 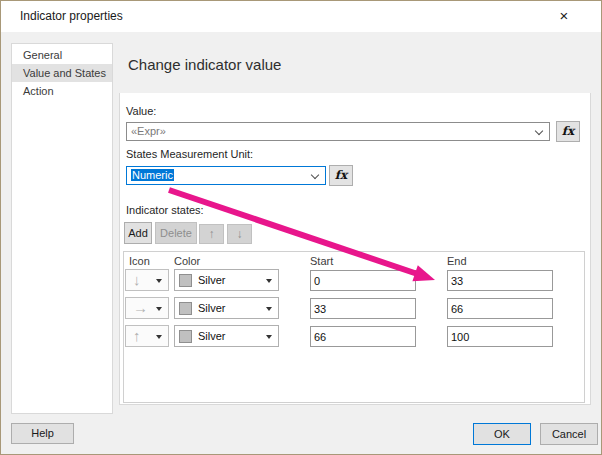 I want to click on unit-fx-button: fx, so click(x=341, y=176).